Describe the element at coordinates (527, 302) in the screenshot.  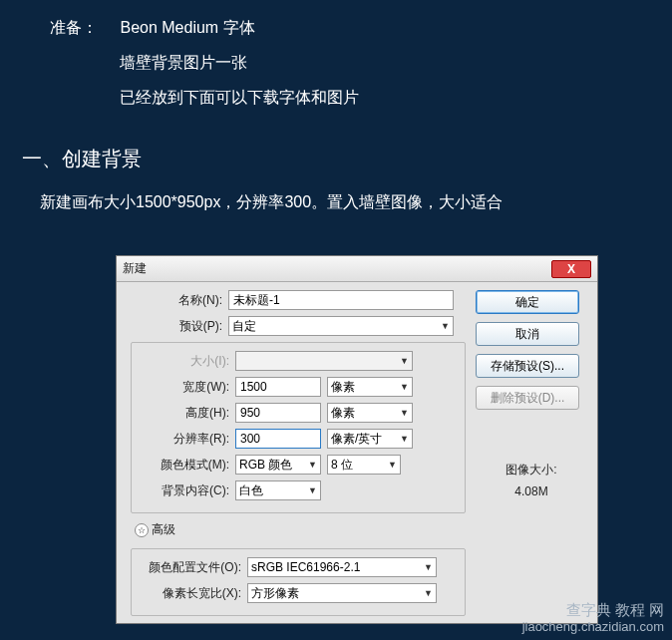
I see `ok-button: 确定` at that location.